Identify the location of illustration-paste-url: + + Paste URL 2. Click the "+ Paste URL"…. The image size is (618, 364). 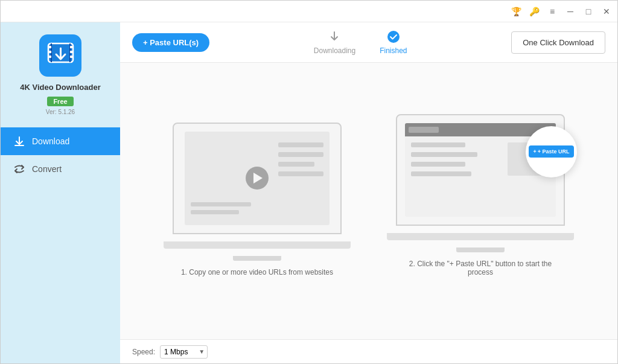
(480, 196).